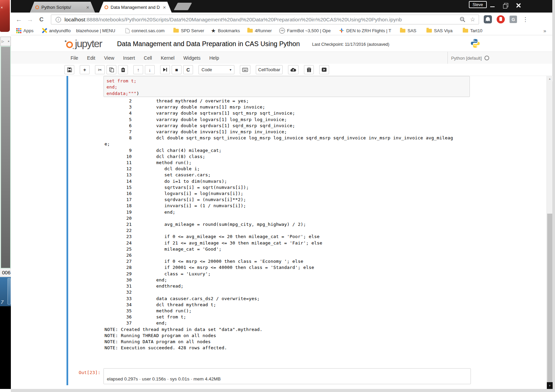 The width and height of the screenshot is (555, 392). I want to click on menu-item: Help, so click(214, 58).